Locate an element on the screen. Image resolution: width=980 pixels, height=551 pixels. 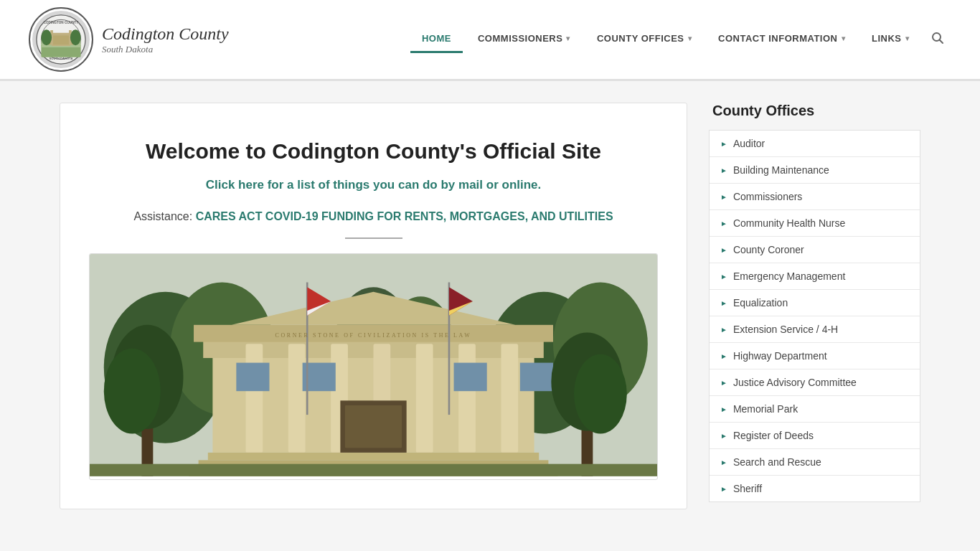
assistance-label: Assistance: is located at coordinates (163, 217).